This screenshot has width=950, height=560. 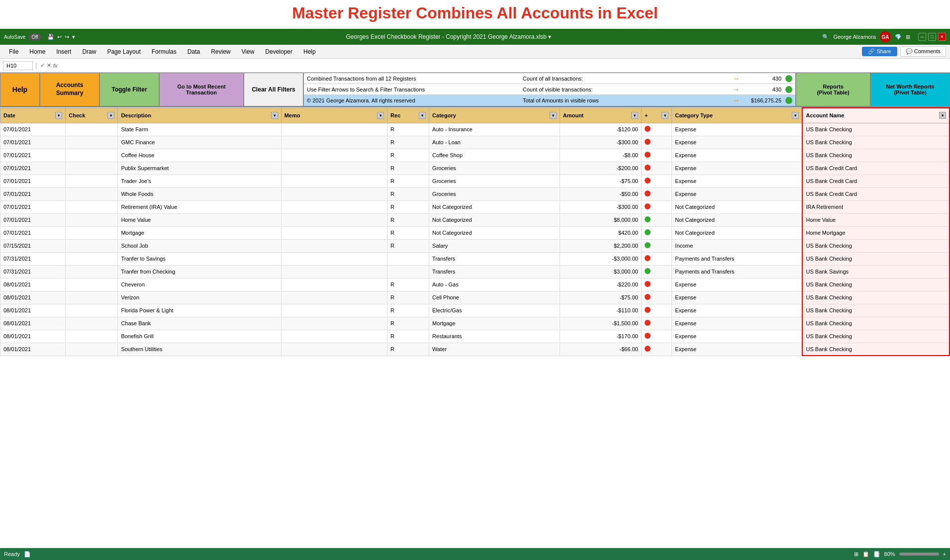 What do you see at coordinates (635, 115) in the screenshot?
I see `amount-filter-arrow: ▾` at bounding box center [635, 115].